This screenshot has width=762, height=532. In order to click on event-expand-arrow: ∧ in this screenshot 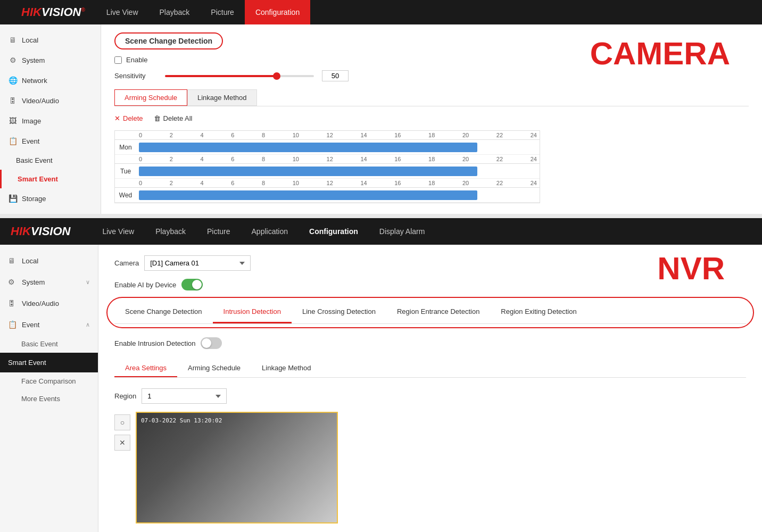, I will do `click(88, 325)`.